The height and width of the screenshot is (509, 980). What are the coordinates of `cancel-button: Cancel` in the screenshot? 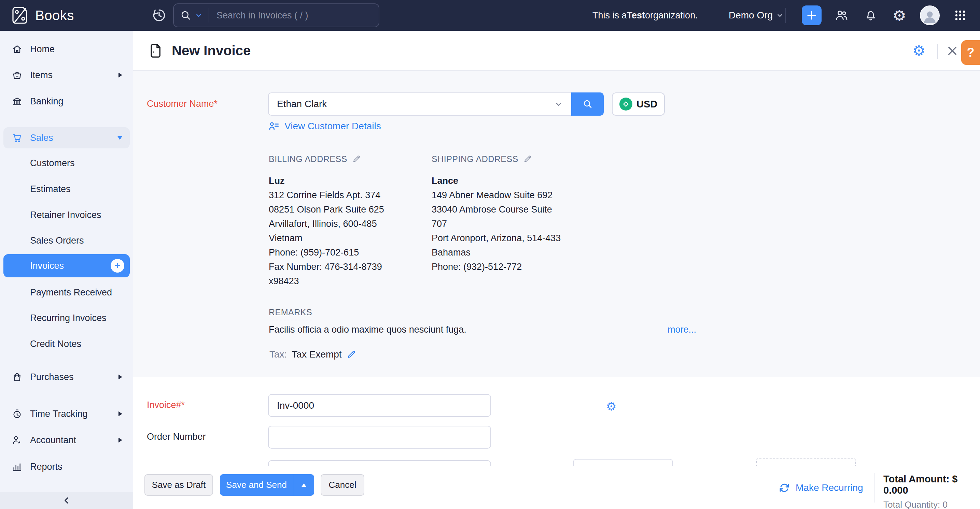 It's located at (342, 485).